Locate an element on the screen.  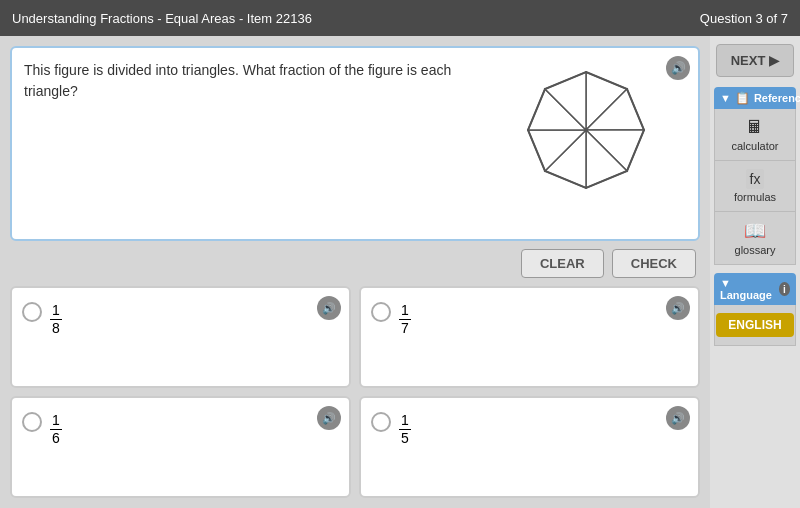
sound-icon-a: 🔊 is located at coordinates (329, 308).